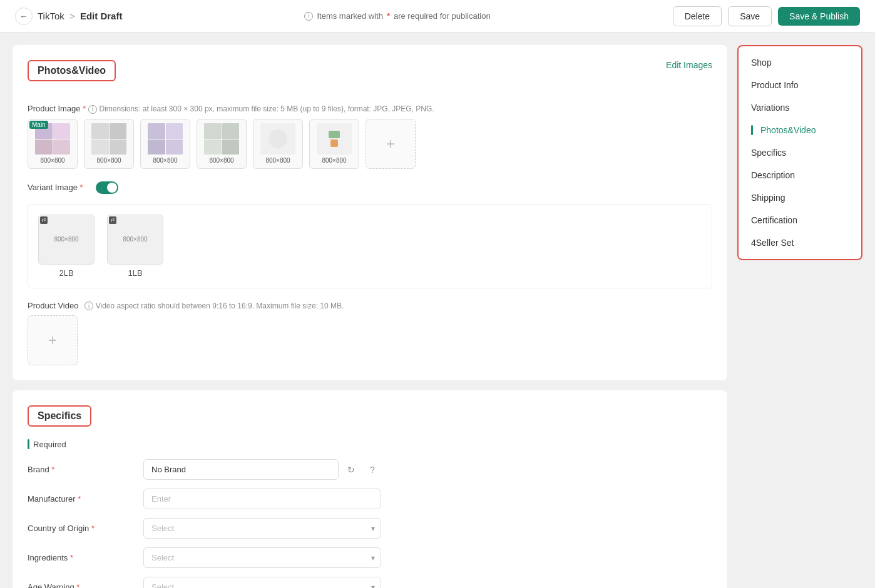  I want to click on image-size-5: 800×800, so click(278, 160).